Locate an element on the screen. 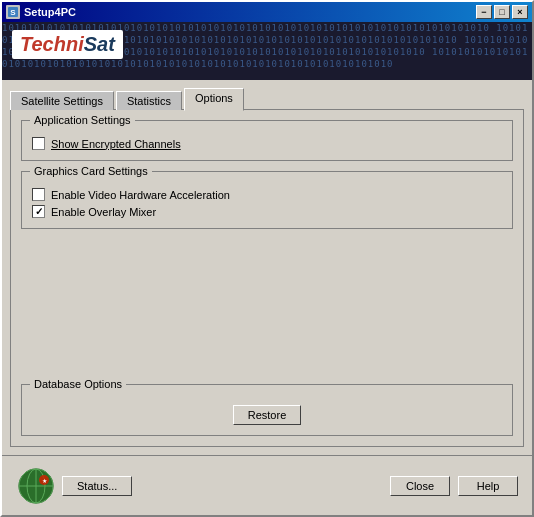  title-text: Setup4PC is located at coordinates (50, 12).